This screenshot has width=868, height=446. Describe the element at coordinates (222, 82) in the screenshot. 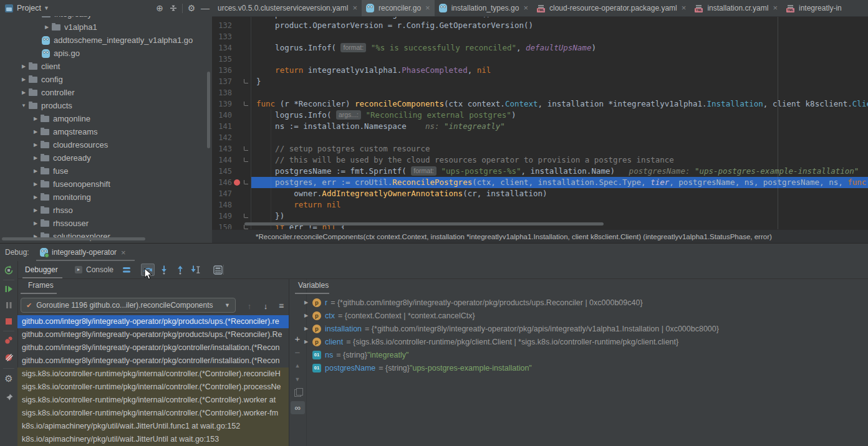

I see `line-number: 137` at that location.